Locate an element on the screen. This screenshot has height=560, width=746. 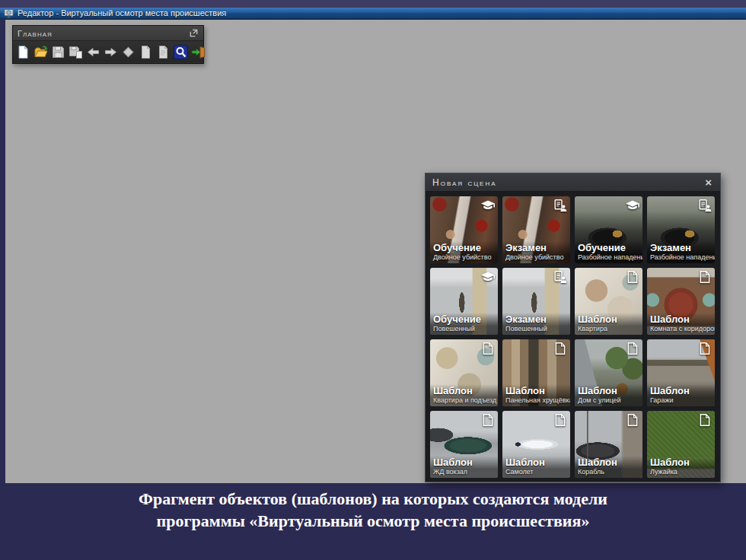
save-button is located at coordinates (58, 52).